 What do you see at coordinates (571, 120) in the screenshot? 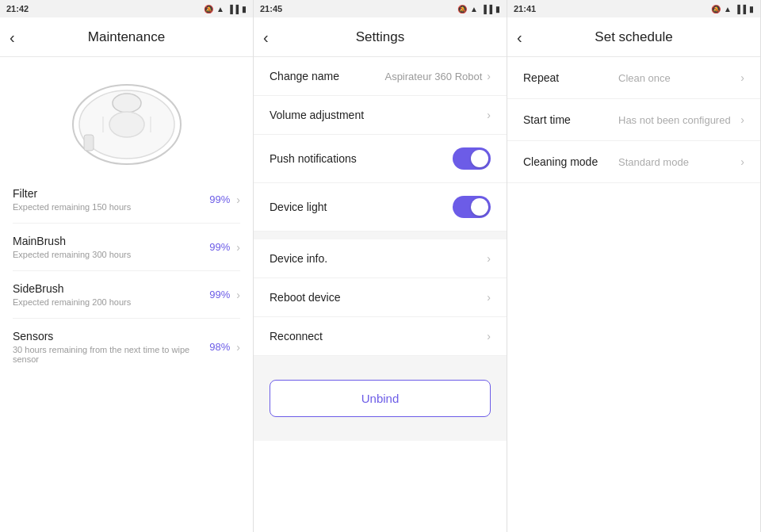
I see `start-time-key: Start time` at bounding box center [571, 120].